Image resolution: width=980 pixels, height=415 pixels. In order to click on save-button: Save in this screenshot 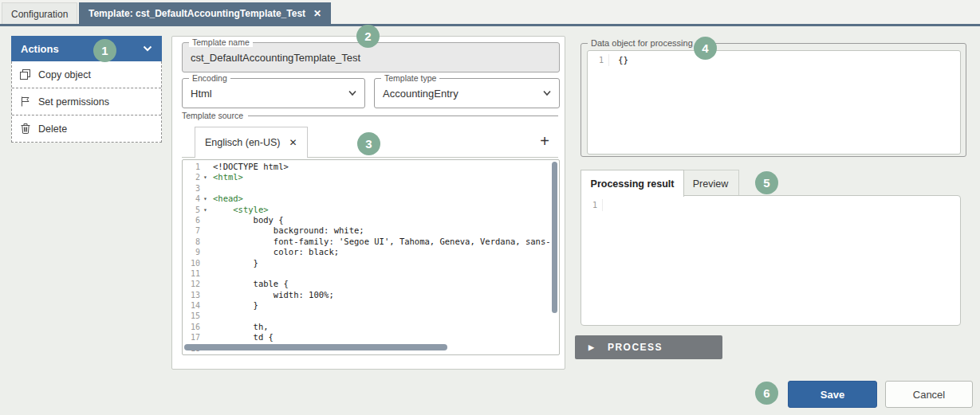, I will do `click(832, 394)`.